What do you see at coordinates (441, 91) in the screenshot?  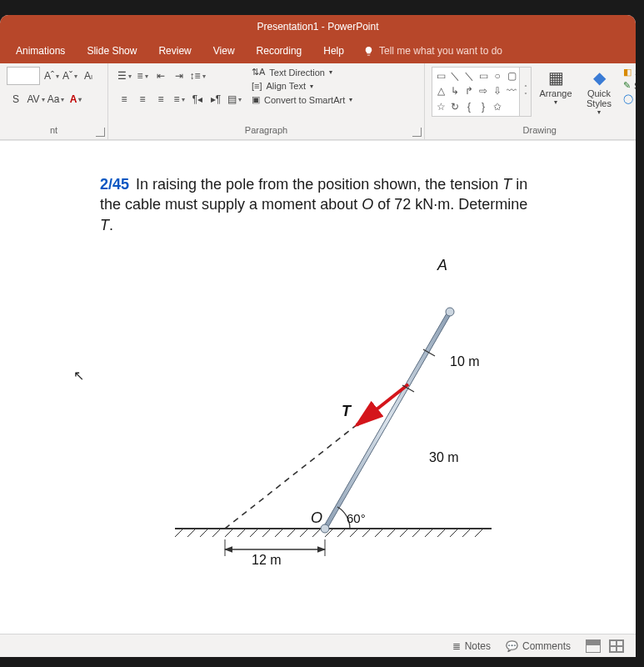 I see `shape-triangle-icon: △` at bounding box center [441, 91].